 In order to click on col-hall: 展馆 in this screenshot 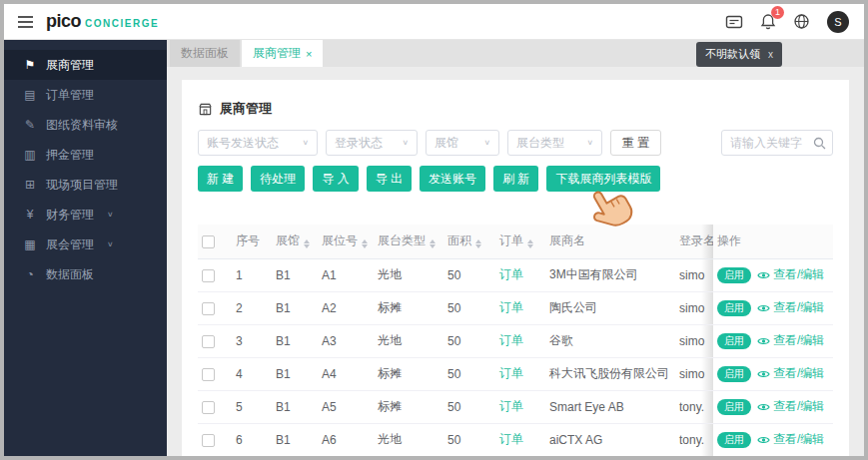, I will do `click(295, 241)`.